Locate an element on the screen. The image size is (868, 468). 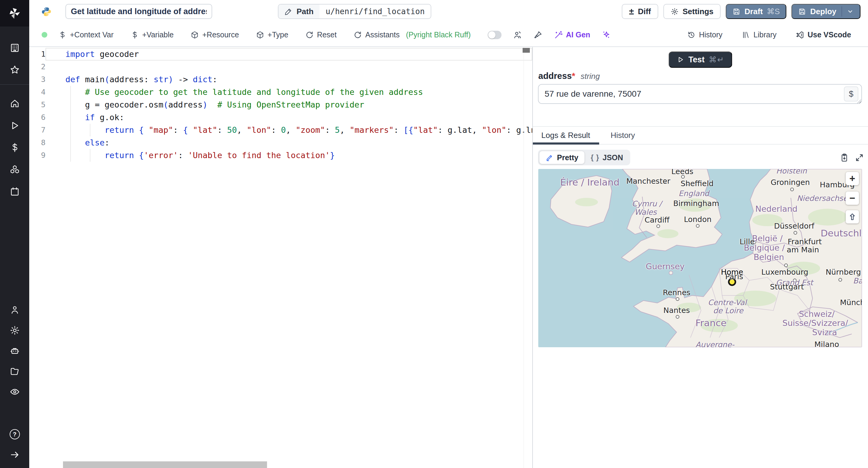
code-line: 9return {'error': 'Unable to find the lo… is located at coordinates (281, 156).